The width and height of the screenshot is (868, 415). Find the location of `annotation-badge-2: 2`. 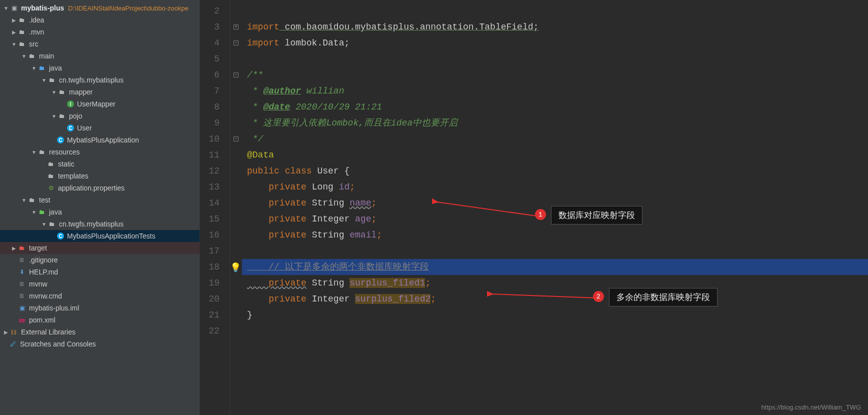

annotation-badge-2: 2 is located at coordinates (598, 296).